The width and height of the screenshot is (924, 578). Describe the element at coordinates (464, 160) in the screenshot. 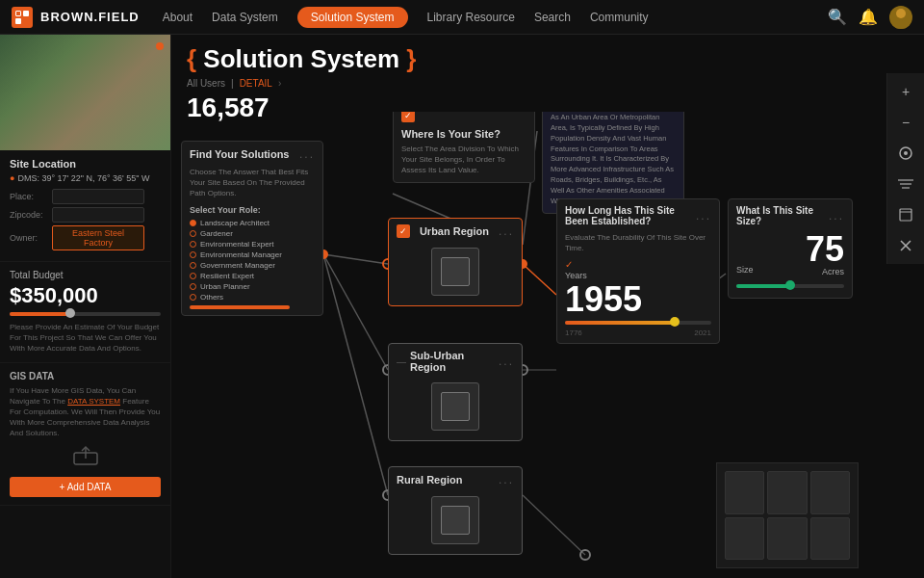

I see `where-is-site-text: Select The Area Division To Which Your S…` at that location.